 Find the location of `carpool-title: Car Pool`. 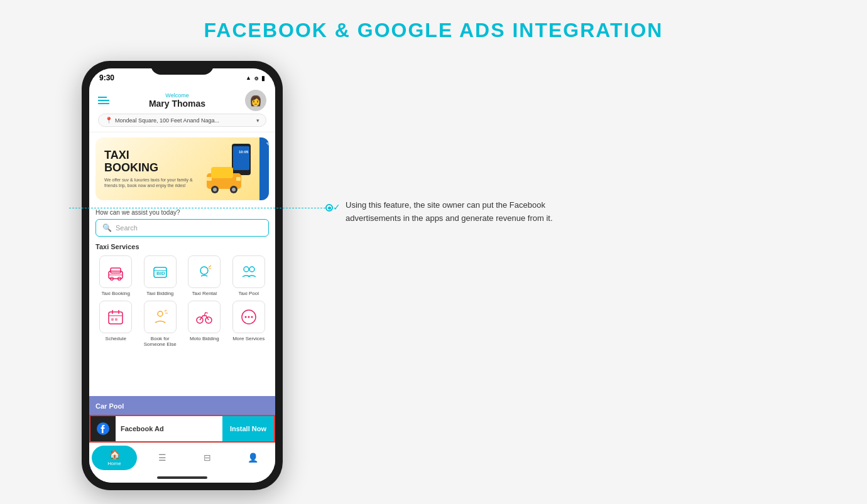

carpool-title: Car Pool is located at coordinates (109, 406).